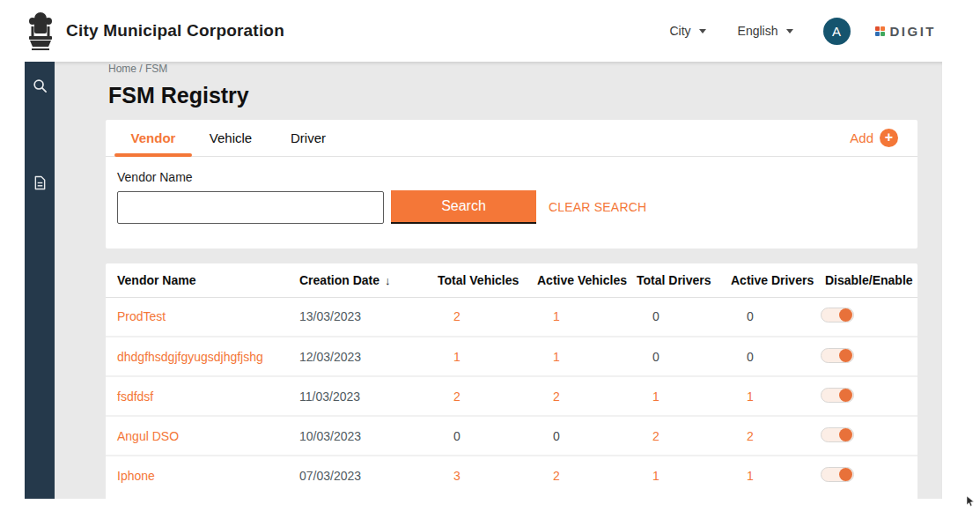 This screenshot has width=980, height=519. I want to click on total-vehicles-value: 1, so click(457, 357).